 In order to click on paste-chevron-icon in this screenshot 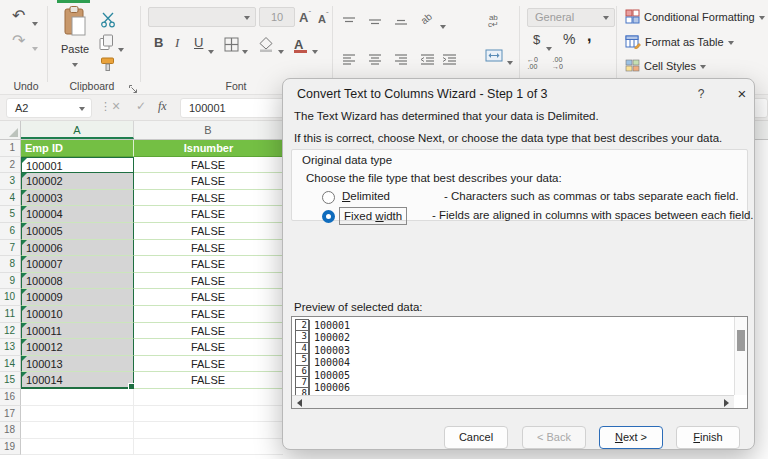, I will do `click(75, 65)`.